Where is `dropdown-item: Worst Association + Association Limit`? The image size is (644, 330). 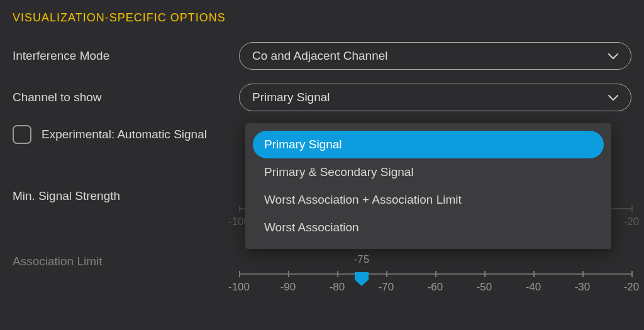 dropdown-item: Worst Association + Association Limit is located at coordinates (428, 200).